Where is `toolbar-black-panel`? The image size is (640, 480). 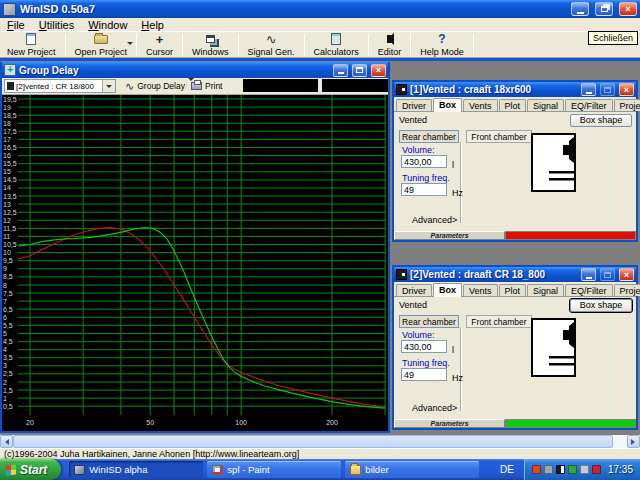 toolbar-black-panel is located at coordinates (280, 86).